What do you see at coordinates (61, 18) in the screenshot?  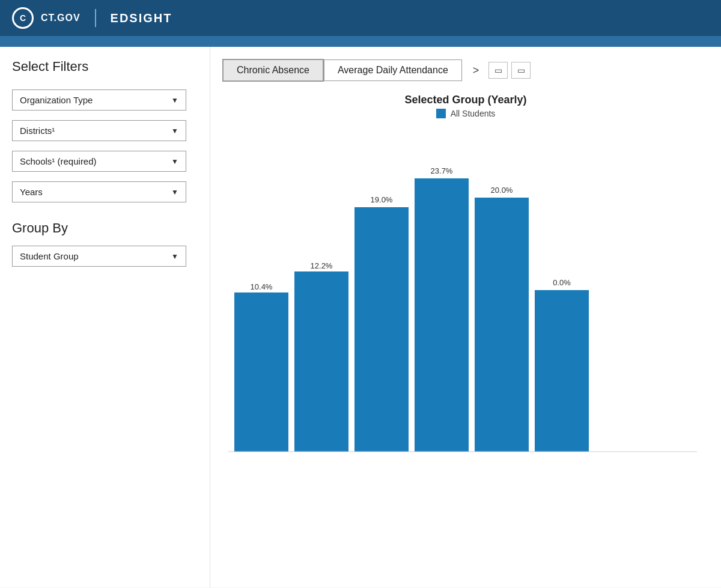 I see `ct-gov-label: CT.GOV` at bounding box center [61, 18].